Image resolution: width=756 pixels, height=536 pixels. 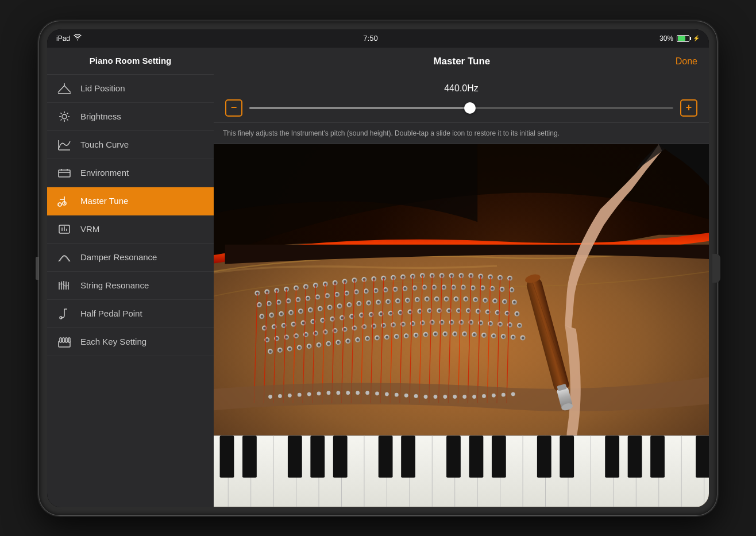 I want to click on done-button: Done, so click(x=686, y=61).